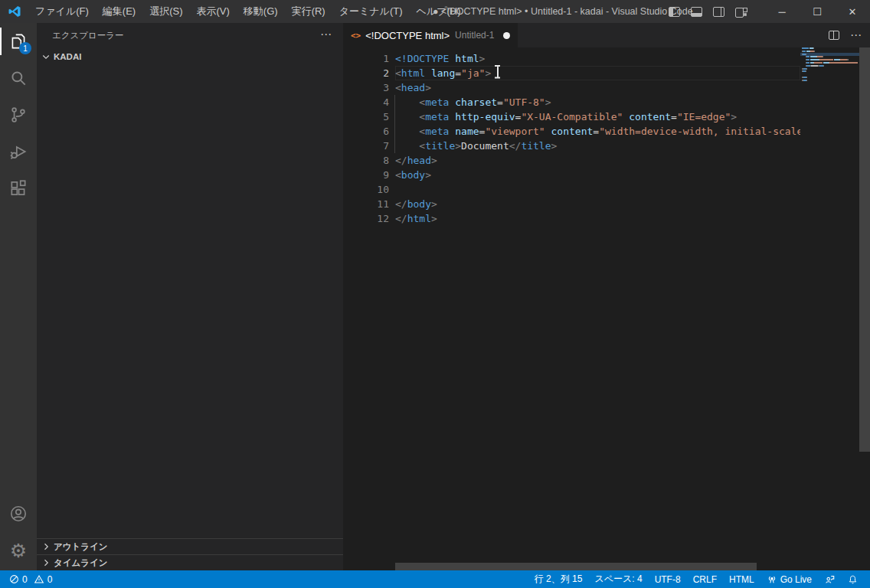  I want to click on code-token: <!DOCTYPE, so click(422, 58).